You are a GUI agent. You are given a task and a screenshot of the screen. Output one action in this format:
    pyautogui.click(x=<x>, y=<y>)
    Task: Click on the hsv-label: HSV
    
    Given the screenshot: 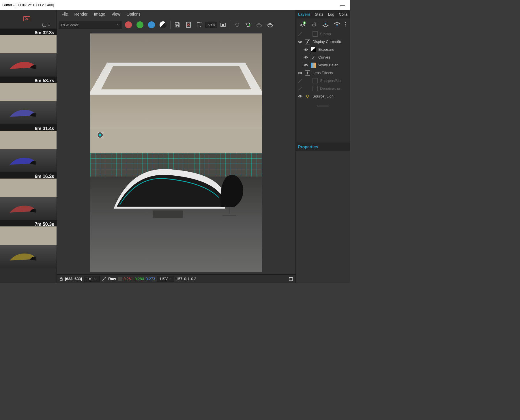 What is the action you would take?
    pyautogui.click(x=164, y=279)
    